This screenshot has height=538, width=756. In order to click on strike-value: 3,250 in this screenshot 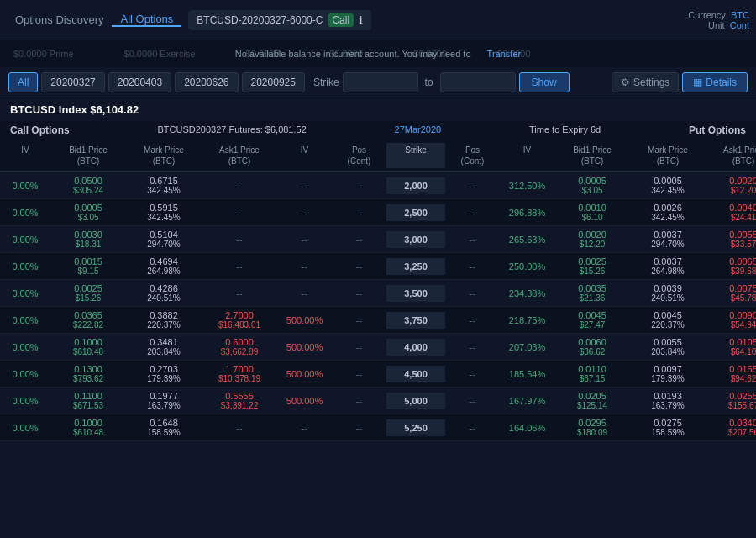, I will do `click(416, 266)`.